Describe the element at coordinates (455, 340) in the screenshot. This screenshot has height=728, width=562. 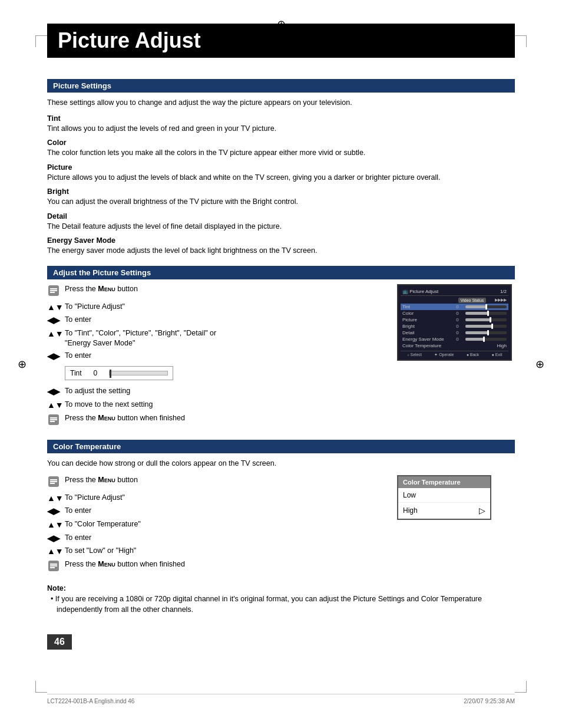
I see `tv-row-energy: Energy Saver Mode 0` at that location.